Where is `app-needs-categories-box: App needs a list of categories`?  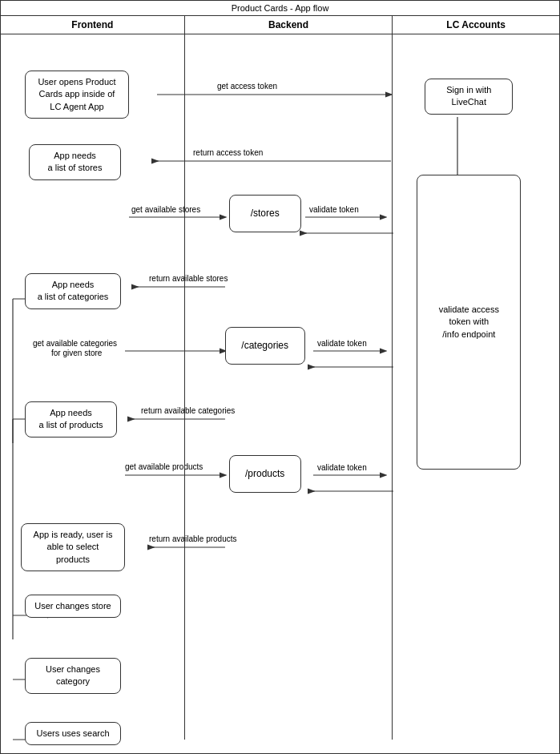 app-needs-categories-box: App needs a list of categories is located at coordinates (73, 292).